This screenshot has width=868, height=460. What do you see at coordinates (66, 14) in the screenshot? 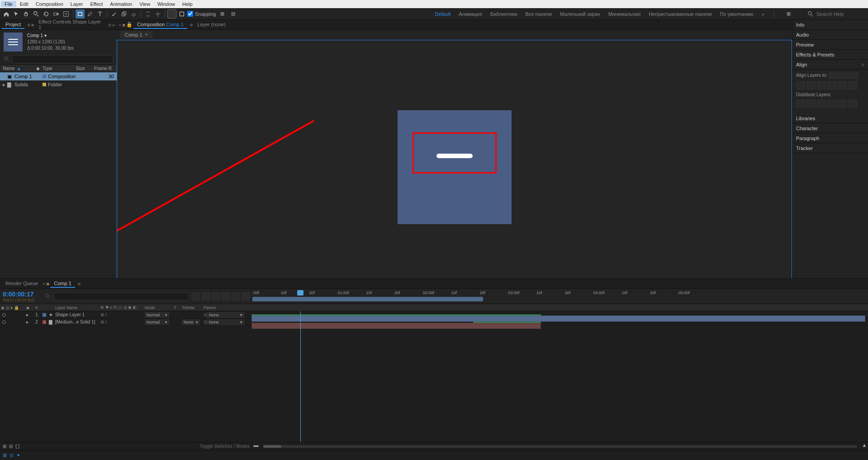
I see `anchor-tool` at bounding box center [66, 14].